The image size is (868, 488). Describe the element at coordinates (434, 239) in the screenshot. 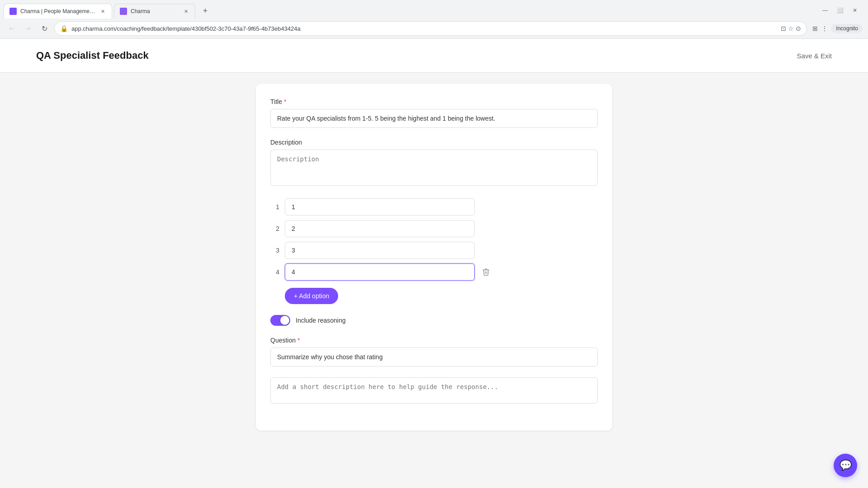

I see `options-section: 1 2 3 4` at that location.